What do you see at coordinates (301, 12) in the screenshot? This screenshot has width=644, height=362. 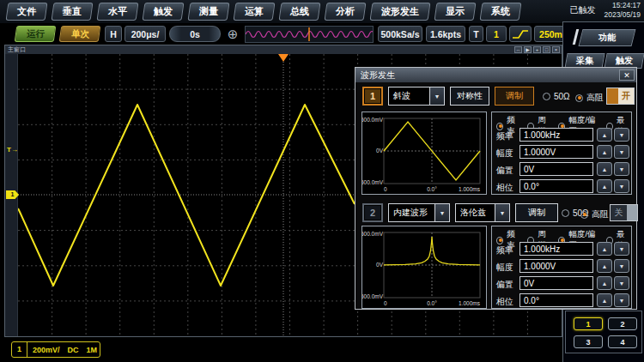 I see `menu-item-bus: 总线` at bounding box center [301, 12].